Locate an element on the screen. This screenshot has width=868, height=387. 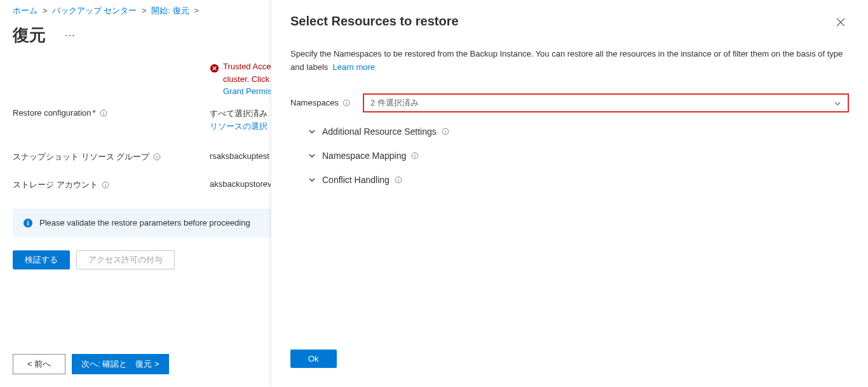
additional-resource-settings-expander: Additional Resource Settings i is located at coordinates (569, 132).